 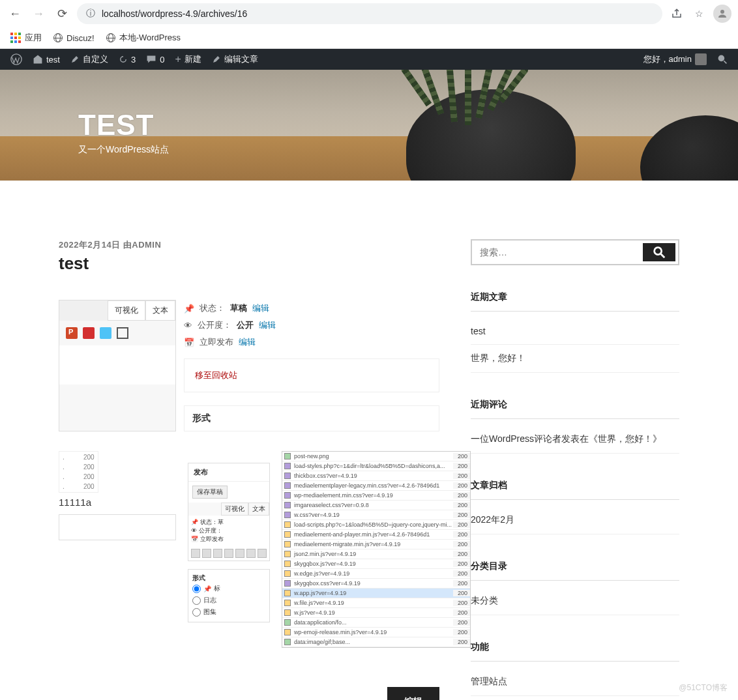 I want to click on info-icon: ⓘ, so click(x=91, y=14).